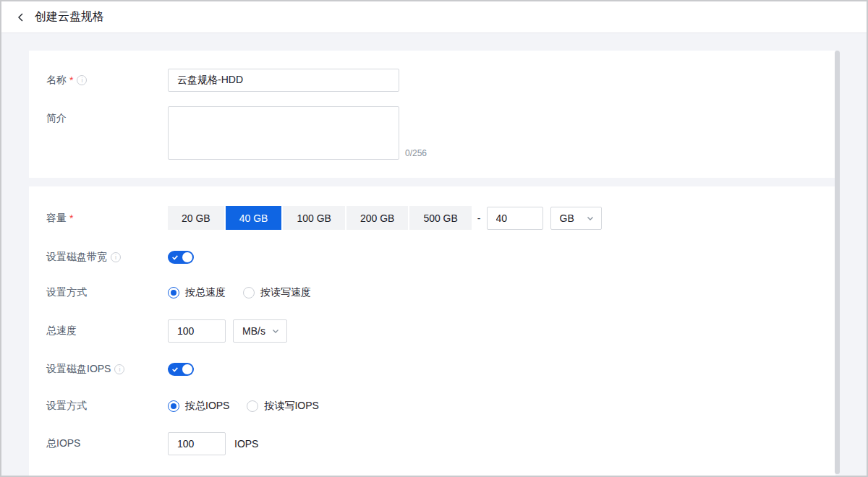 The image size is (868, 477). I want to click on capacity-option-20gb: 20 GB, so click(196, 218).